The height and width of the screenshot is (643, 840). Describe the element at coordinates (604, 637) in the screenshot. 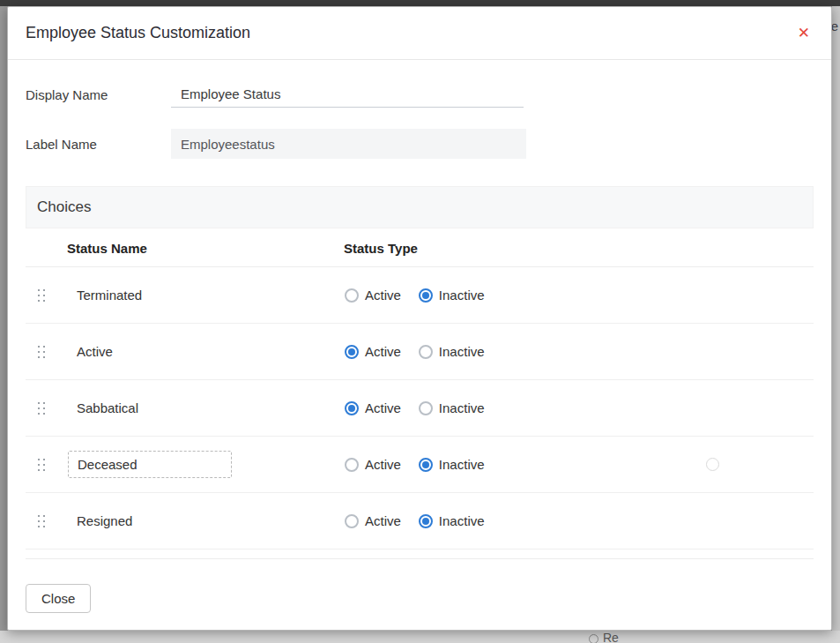

I see `background-text-fragment: Re` at that location.